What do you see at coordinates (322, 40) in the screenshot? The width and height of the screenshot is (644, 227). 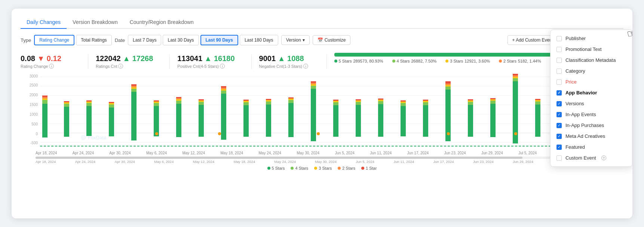 I see `toolbar: Type Rating Change Total Ratings Date La…` at bounding box center [322, 40].